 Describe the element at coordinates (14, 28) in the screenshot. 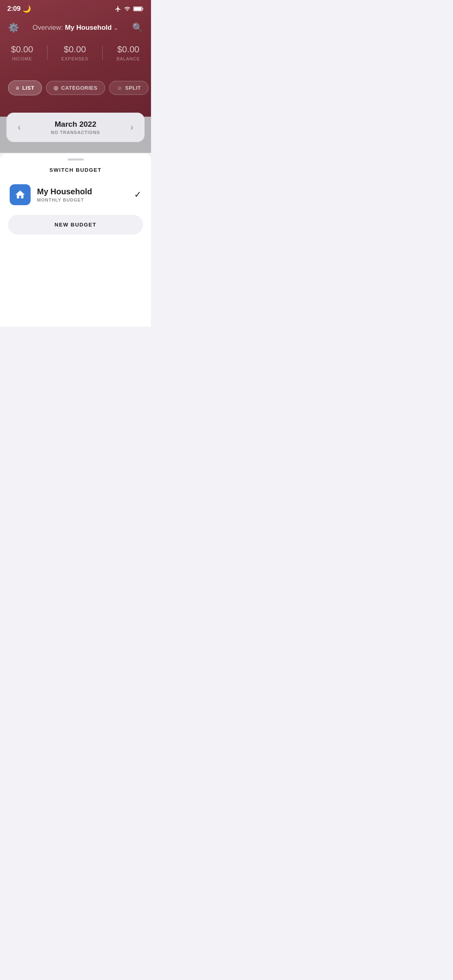

I see `settings-icon: ⚙️` at that location.